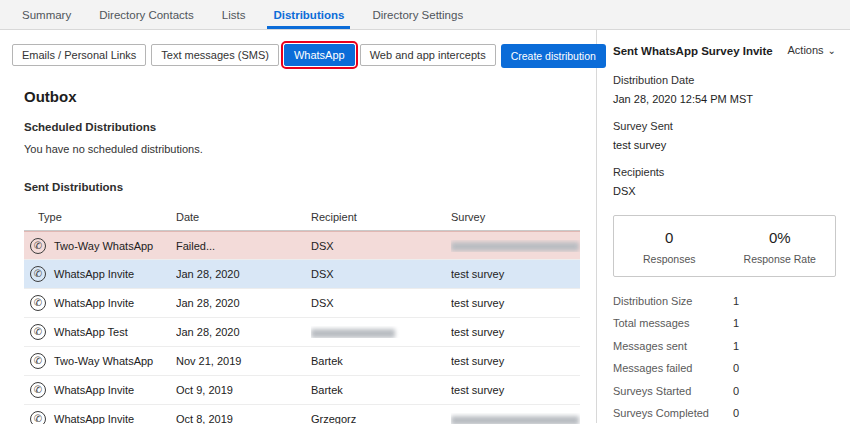 This screenshot has height=424, width=850. I want to click on detail-fields: Distribution DateJan 28, 2020 12:54 PM M…, so click(724, 136).